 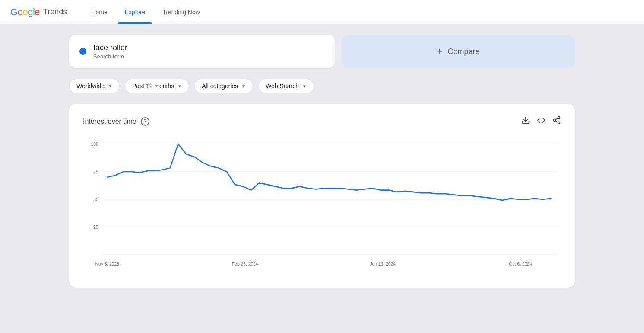 I want to click on y-label-100: 100, so click(x=94, y=144).